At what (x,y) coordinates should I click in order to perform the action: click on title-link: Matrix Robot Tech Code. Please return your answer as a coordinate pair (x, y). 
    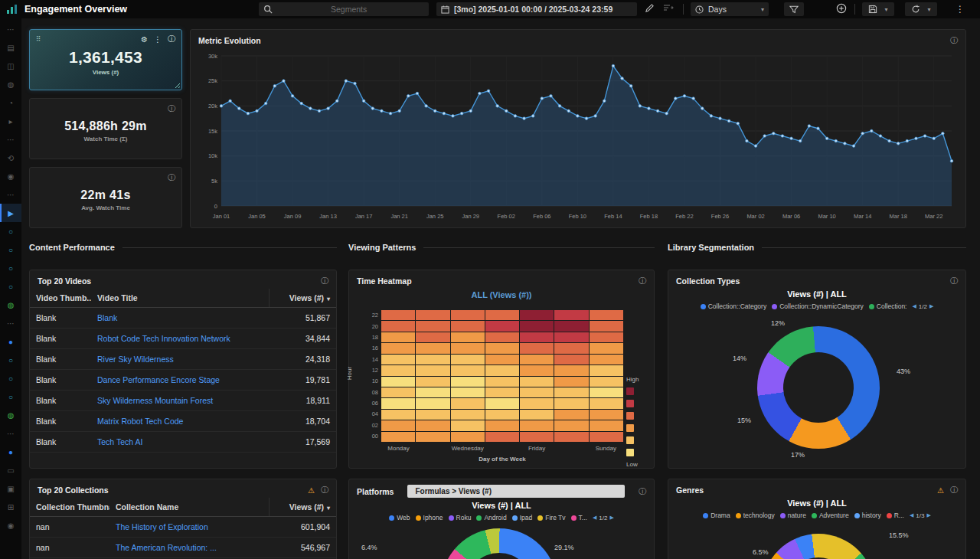
    Looking at the image, I should click on (140, 421).